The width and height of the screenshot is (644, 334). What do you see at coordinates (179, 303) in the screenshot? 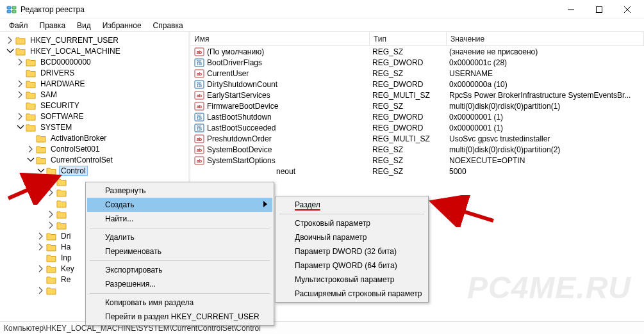
I see `cm-copy-keyname: Копировать имя раздела` at bounding box center [179, 303].